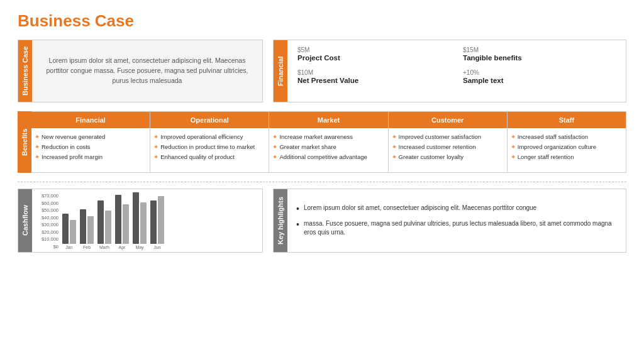 This screenshot has height=362, width=644. Describe the element at coordinates (48, 225) in the screenshot. I see `y-label-4: $30,000` at that location.